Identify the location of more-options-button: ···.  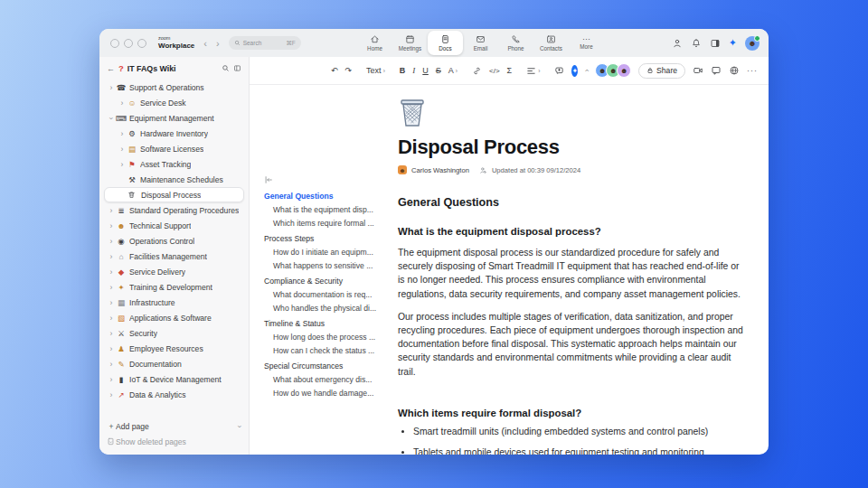
(752, 70).